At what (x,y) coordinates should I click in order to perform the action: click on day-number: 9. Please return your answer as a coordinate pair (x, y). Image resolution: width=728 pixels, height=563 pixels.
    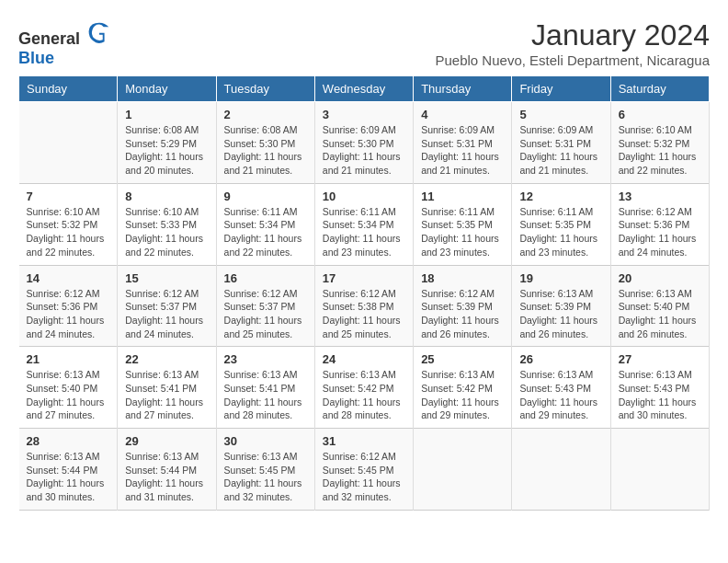
    Looking at the image, I should click on (266, 197).